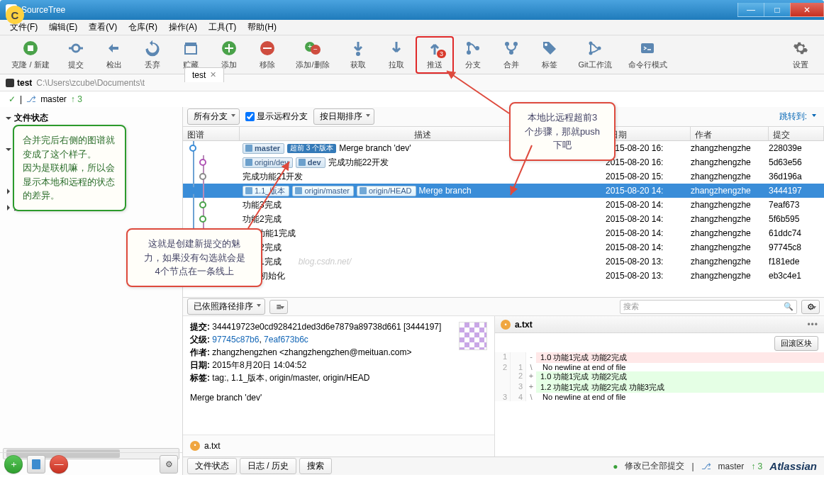 The image size is (824, 504). I want to click on menu-工具: 工具(T), so click(223, 27).